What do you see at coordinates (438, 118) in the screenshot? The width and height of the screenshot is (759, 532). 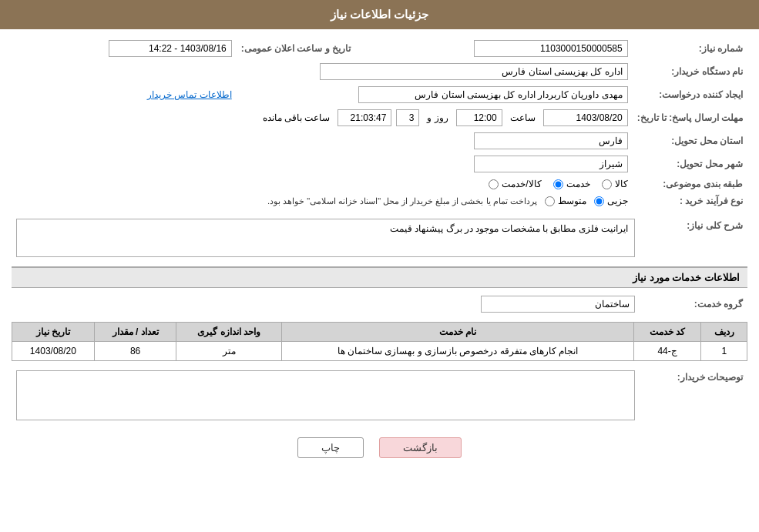 I see `mohlat-rooz-label: روز و` at bounding box center [438, 118].